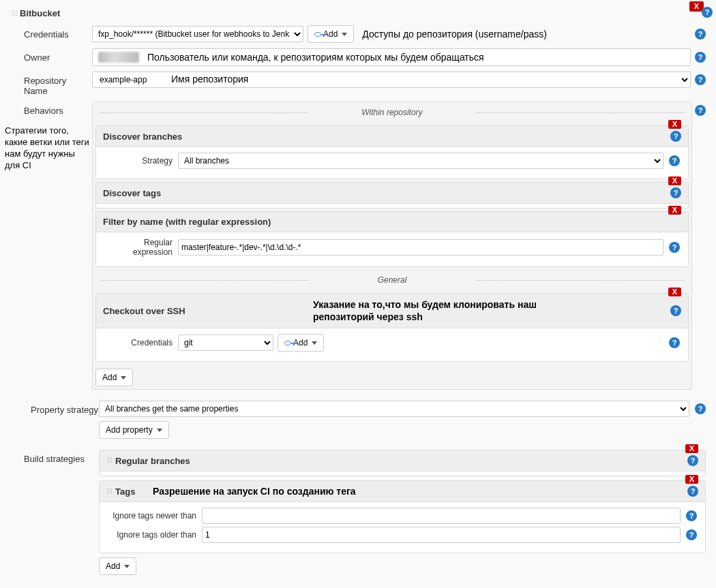 Image resolution: width=716 pixels, height=588 pixels. I want to click on regex-label: Regular expression, so click(138, 247).